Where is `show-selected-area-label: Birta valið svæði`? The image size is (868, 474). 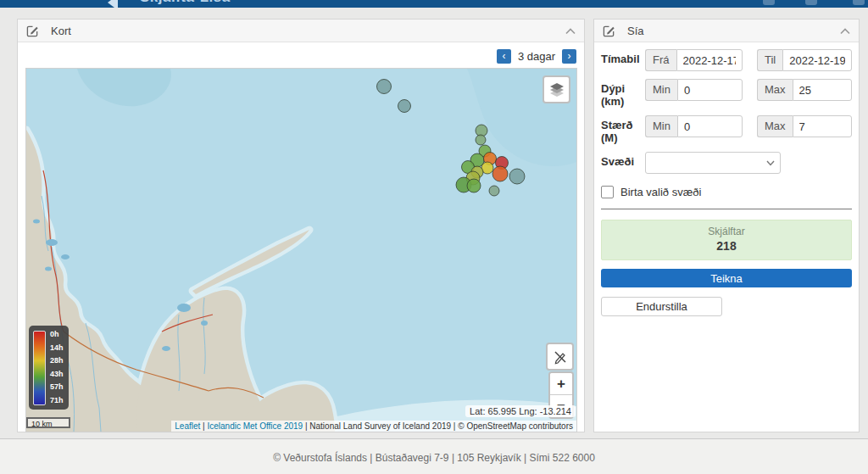
show-selected-area-label: Birta valið svæði is located at coordinates (661, 192).